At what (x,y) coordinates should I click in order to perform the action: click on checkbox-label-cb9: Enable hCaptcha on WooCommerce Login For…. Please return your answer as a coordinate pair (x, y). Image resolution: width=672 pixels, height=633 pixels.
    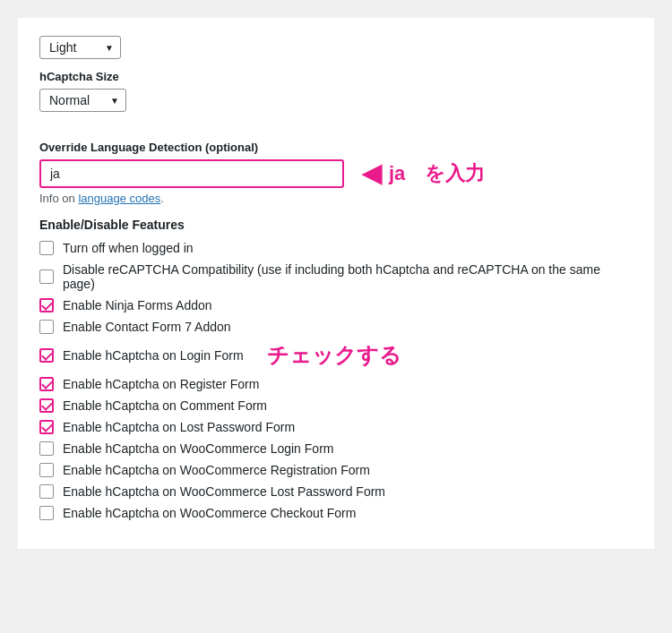
    Looking at the image, I should click on (198, 449).